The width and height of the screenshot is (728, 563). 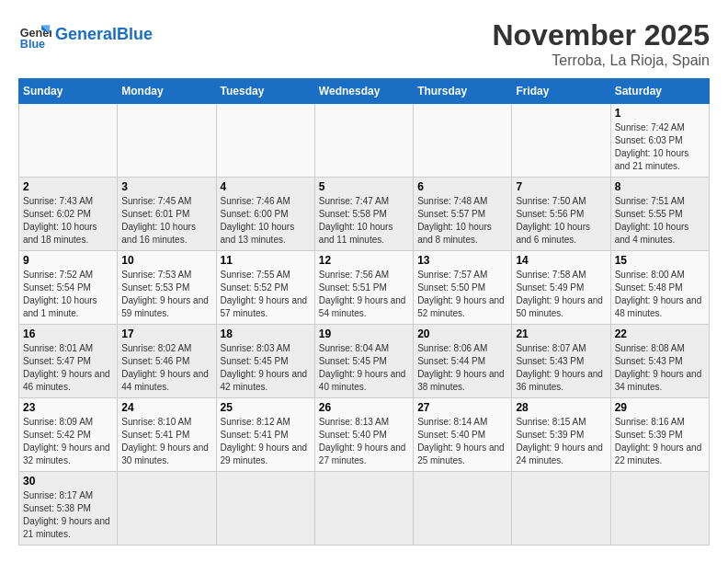 What do you see at coordinates (68, 214) in the screenshot?
I see `calendar-cell: 2Sunrise: 7:43 AM Sunset: 6:02 PM Daylig…` at bounding box center [68, 214].